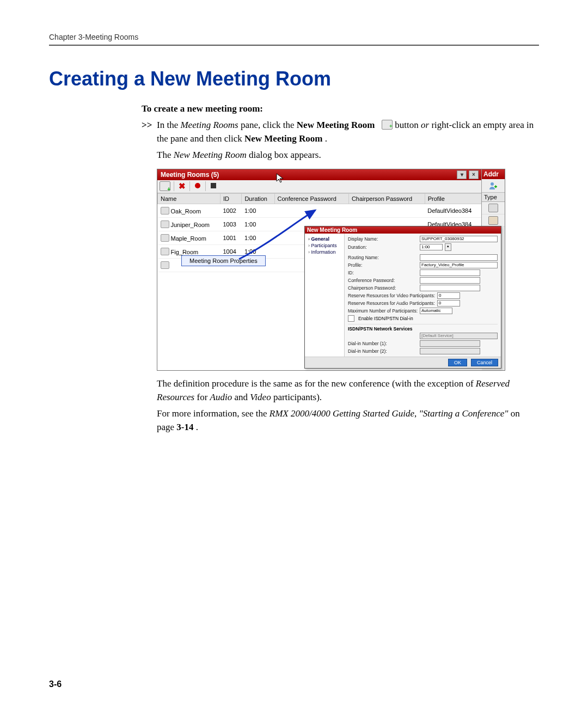  Describe the element at coordinates (56, 684) in the screenshot. I see `page-number: 3-6` at that location.